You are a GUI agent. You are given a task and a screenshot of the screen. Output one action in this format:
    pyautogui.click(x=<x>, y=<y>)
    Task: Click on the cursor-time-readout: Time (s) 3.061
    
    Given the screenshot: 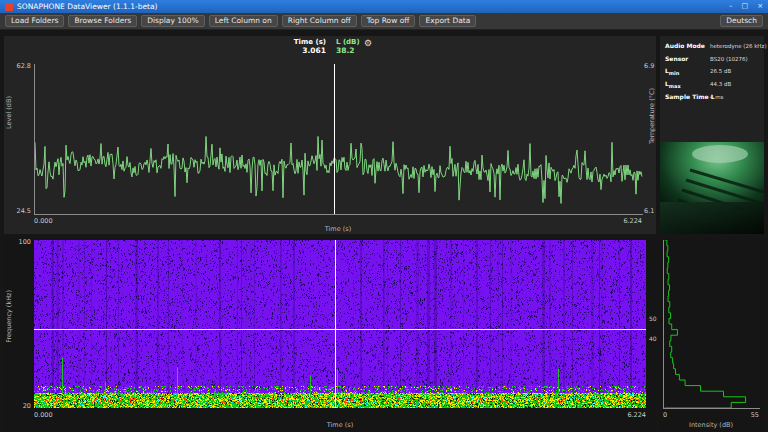 What is the action you would take?
    pyautogui.click(x=290, y=46)
    